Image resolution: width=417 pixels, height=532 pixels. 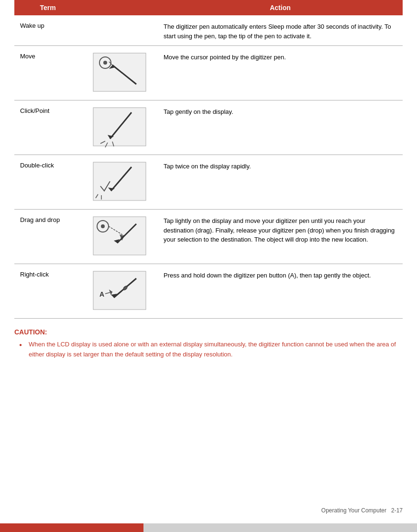 What do you see at coordinates (120, 291) in the screenshot?
I see `image-cell-right-click: A` at bounding box center [120, 291].